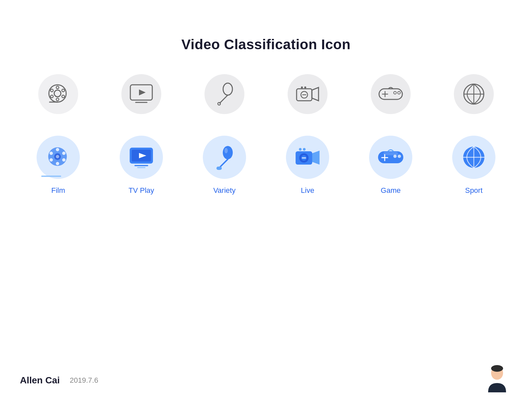  What do you see at coordinates (391, 157) in the screenshot?
I see `game-blue-icon-wrapper` at bounding box center [391, 157].